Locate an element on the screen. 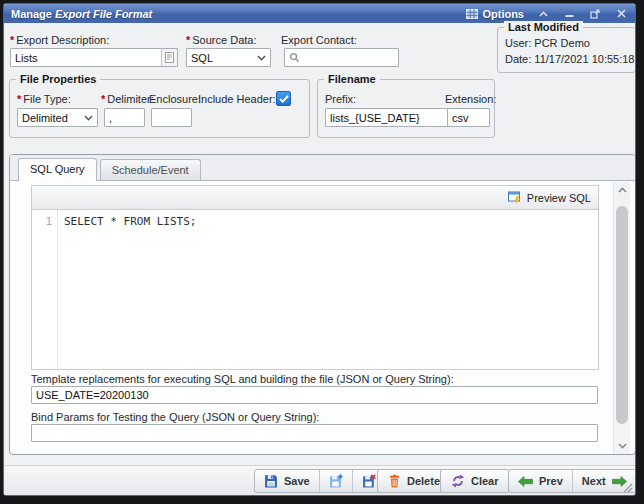 The image size is (644, 504). sql-toolbar: Preview SQL is located at coordinates (315, 198).